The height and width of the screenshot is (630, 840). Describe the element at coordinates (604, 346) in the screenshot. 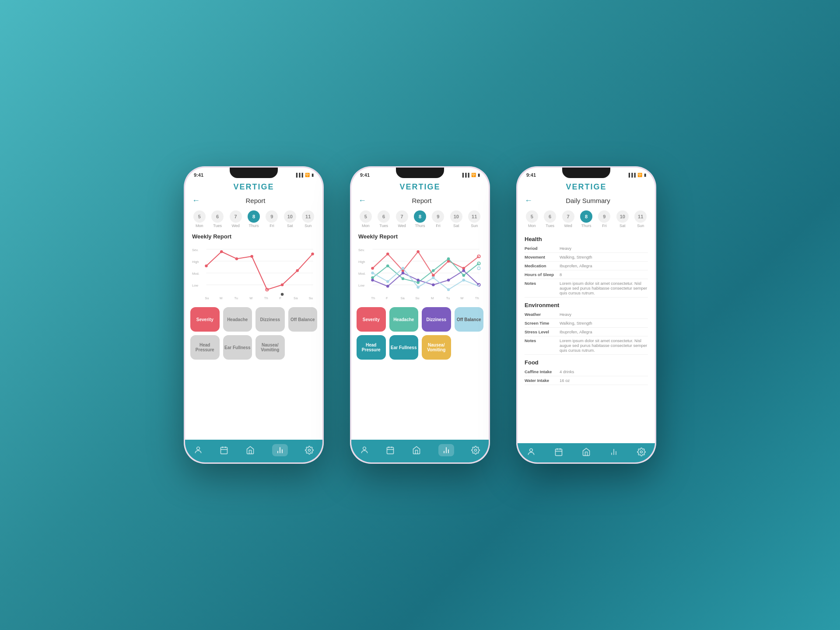

I see `env-value-notes: Lorem ipsum dolor sit amet consectetur. …` at that location.